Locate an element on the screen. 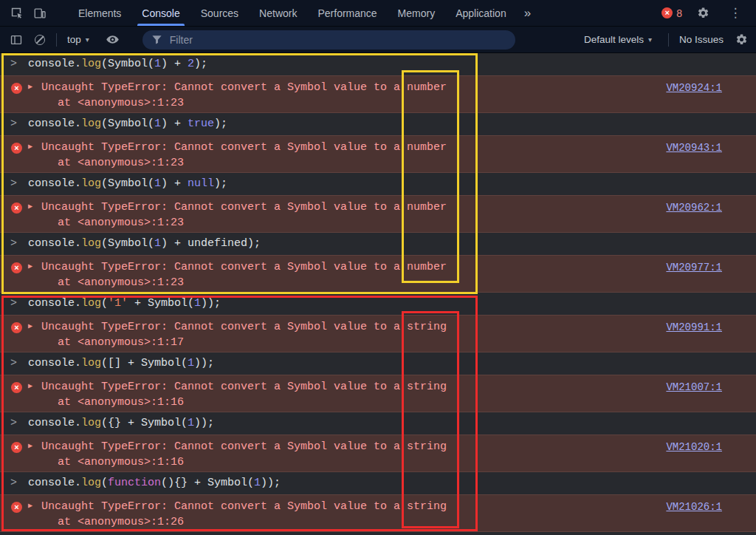  error-location: at <anonymous>:1:26 is located at coordinates (407, 522).